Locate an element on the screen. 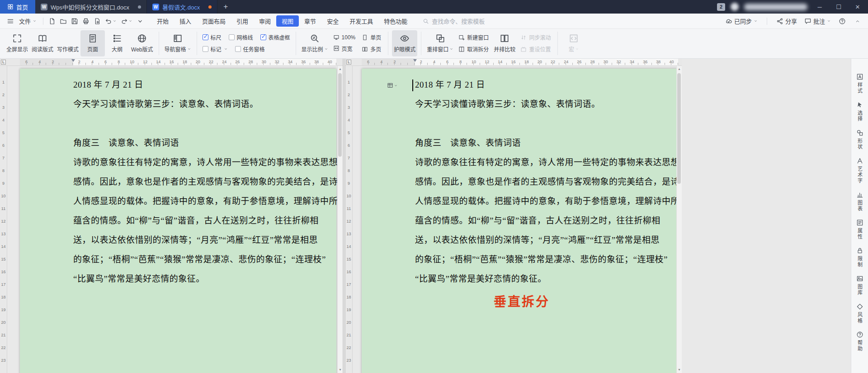  ribbon-tab: 视图 is located at coordinates (288, 21).